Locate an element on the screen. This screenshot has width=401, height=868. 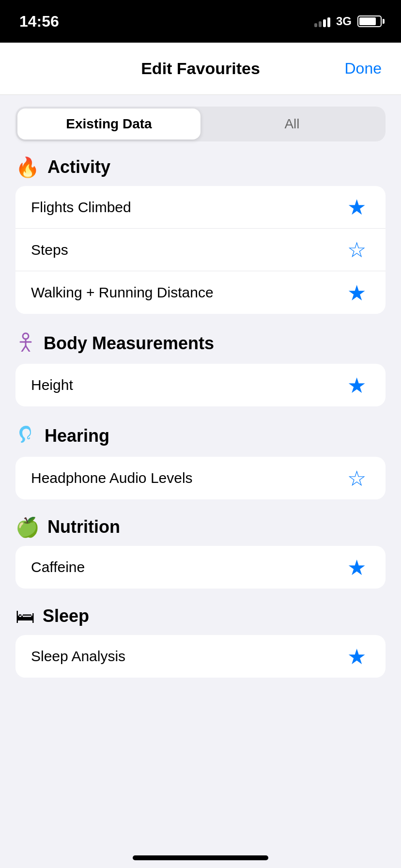
segment-all: All is located at coordinates (292, 124).